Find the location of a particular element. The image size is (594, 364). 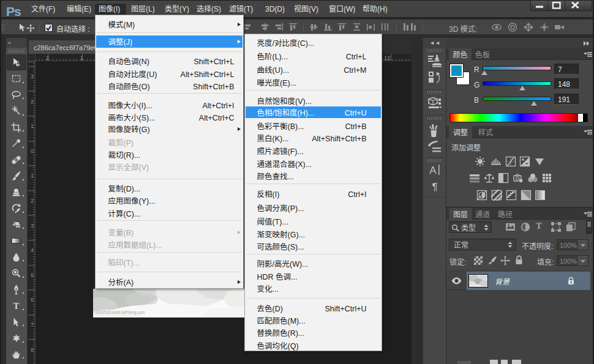

svg-text: A is located at coordinates (433, 170).